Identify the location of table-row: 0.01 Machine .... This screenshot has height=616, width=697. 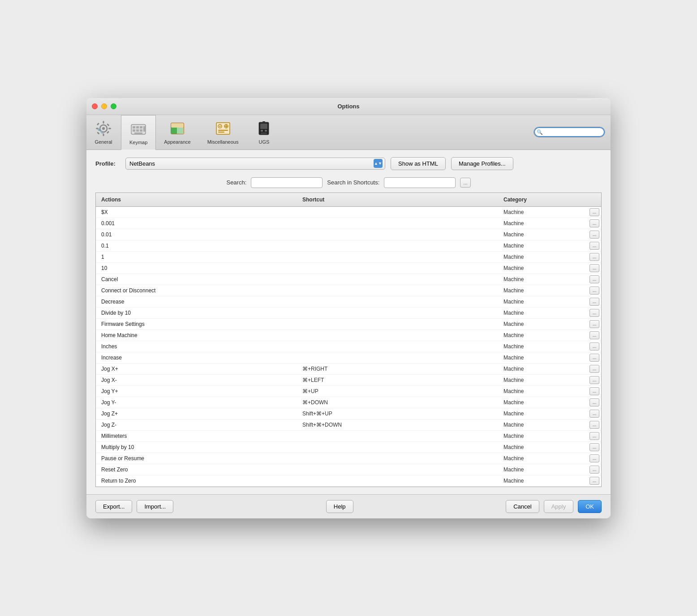
(348, 235).